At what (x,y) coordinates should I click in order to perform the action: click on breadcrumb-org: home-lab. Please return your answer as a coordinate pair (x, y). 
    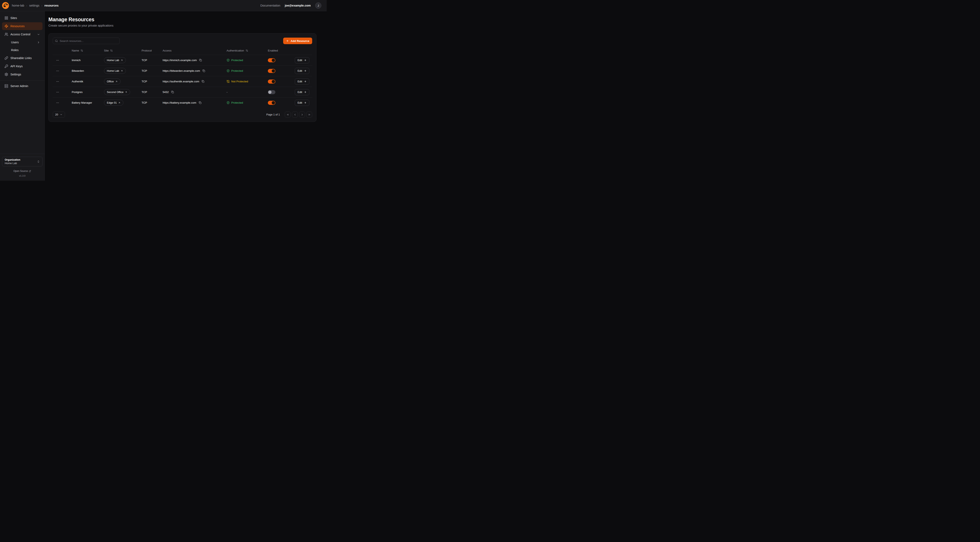
    Looking at the image, I should click on (18, 5).